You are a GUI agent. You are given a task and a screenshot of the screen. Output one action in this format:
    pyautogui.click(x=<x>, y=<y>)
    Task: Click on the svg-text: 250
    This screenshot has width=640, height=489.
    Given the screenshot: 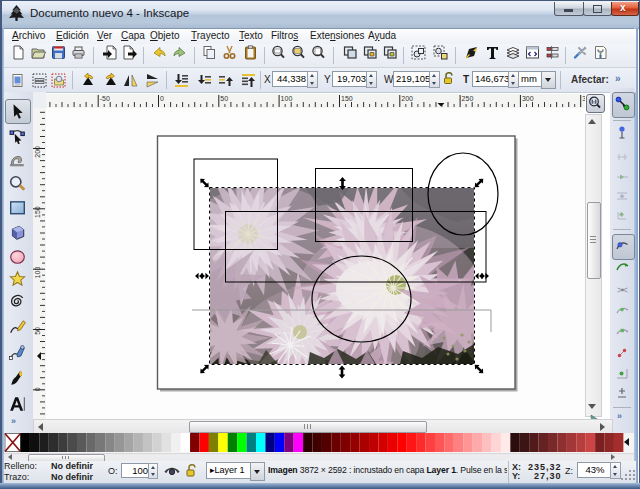 What is the action you would take?
    pyautogui.click(x=468, y=98)
    